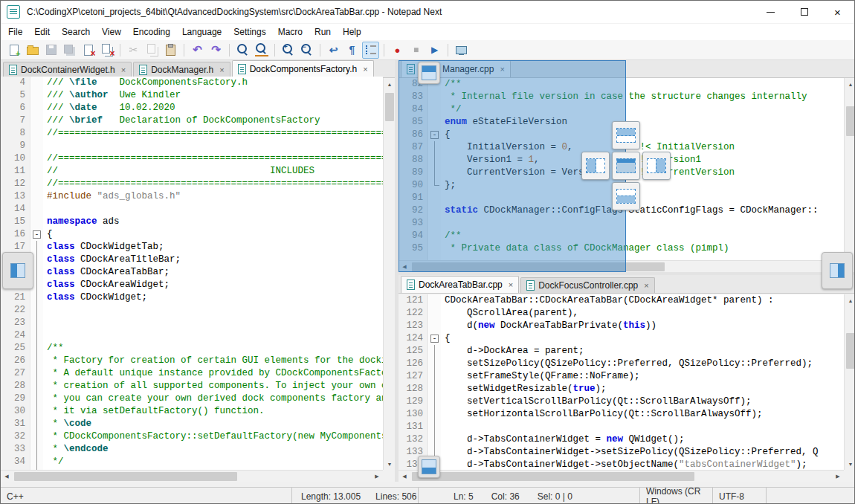  What do you see at coordinates (262, 51) in the screenshot?
I see `replace-button` at bounding box center [262, 51].